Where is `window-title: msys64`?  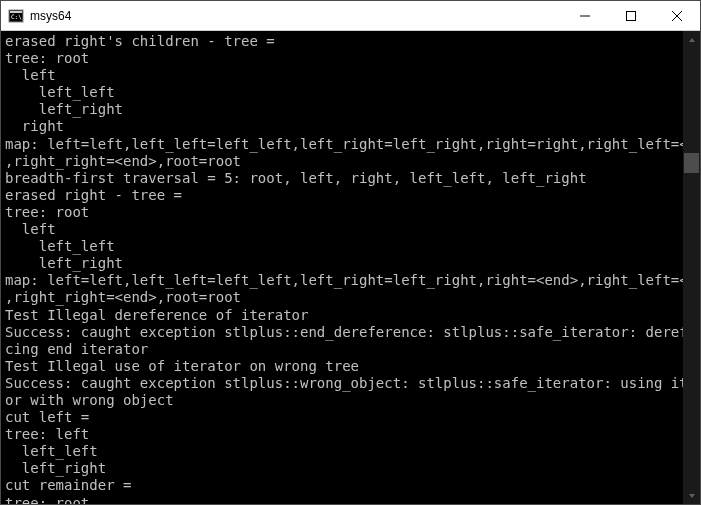 window-title: msys64 is located at coordinates (50, 16).